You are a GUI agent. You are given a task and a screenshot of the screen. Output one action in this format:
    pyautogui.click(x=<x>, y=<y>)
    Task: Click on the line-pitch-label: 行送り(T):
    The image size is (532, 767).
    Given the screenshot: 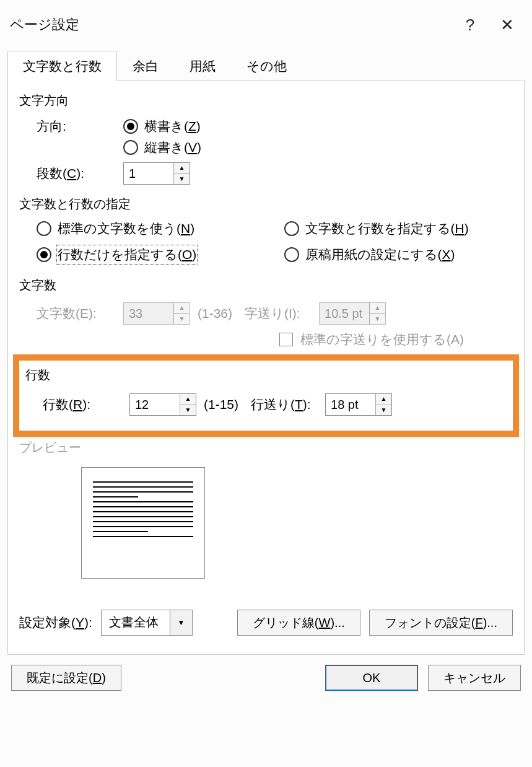 What is the action you would take?
    pyautogui.click(x=288, y=405)
    